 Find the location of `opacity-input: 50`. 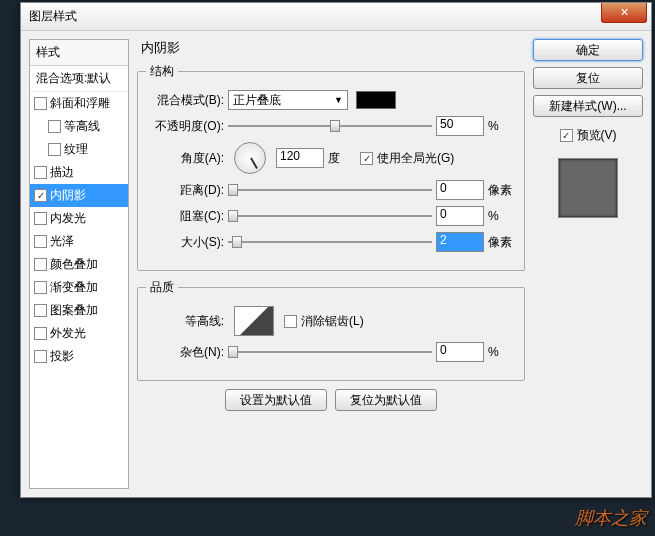

opacity-input: 50 is located at coordinates (460, 126).